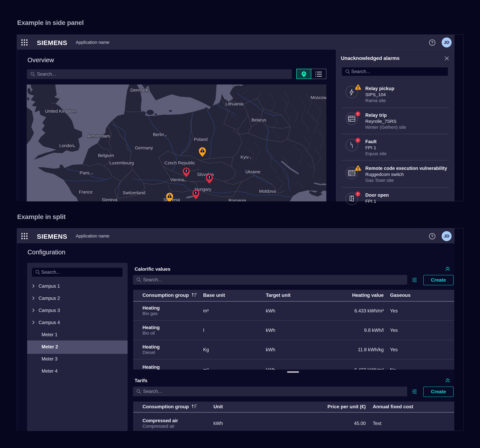  Describe the element at coordinates (158, 134) in the screenshot. I see `svg-text: Berlin` at that location.